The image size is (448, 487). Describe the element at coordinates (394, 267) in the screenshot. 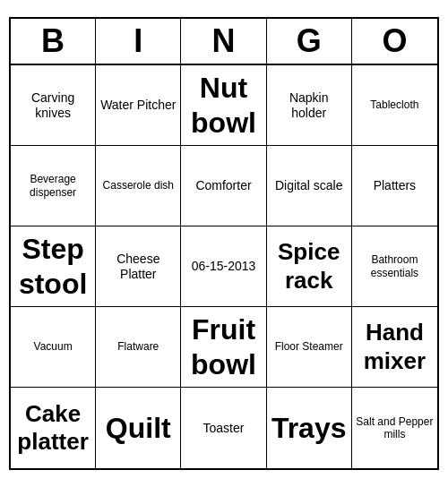

I see `cell-text: Bathroom essentials` at that location.